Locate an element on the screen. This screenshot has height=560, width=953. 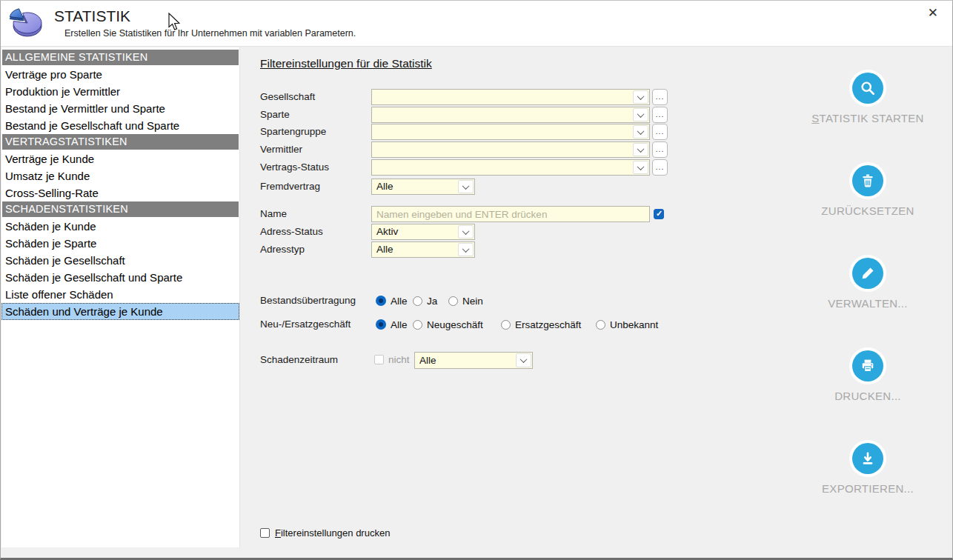
vermittler-browse-button: ... is located at coordinates (660, 150).